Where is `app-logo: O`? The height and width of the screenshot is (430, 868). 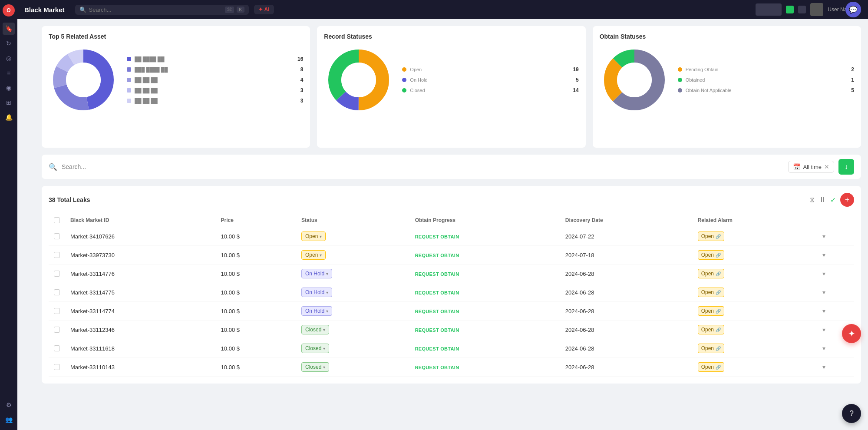 app-logo: O is located at coordinates (9, 10).